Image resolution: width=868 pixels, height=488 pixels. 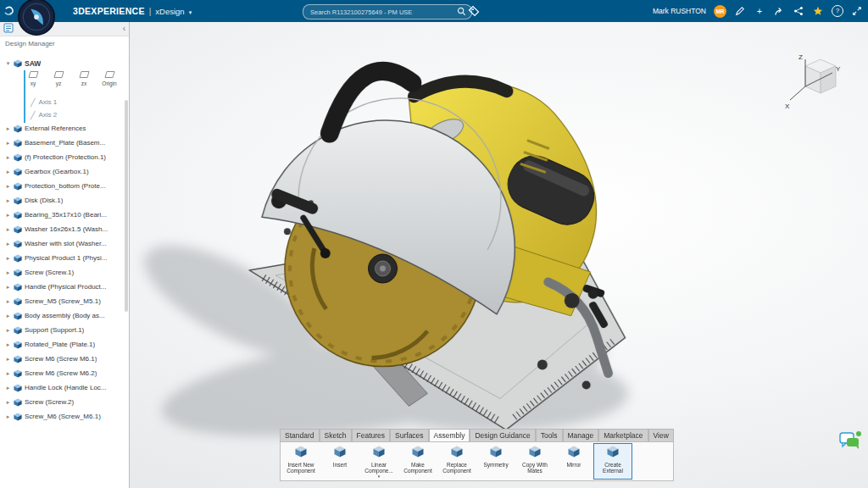 I want to click on search-icon, so click(x=461, y=12).